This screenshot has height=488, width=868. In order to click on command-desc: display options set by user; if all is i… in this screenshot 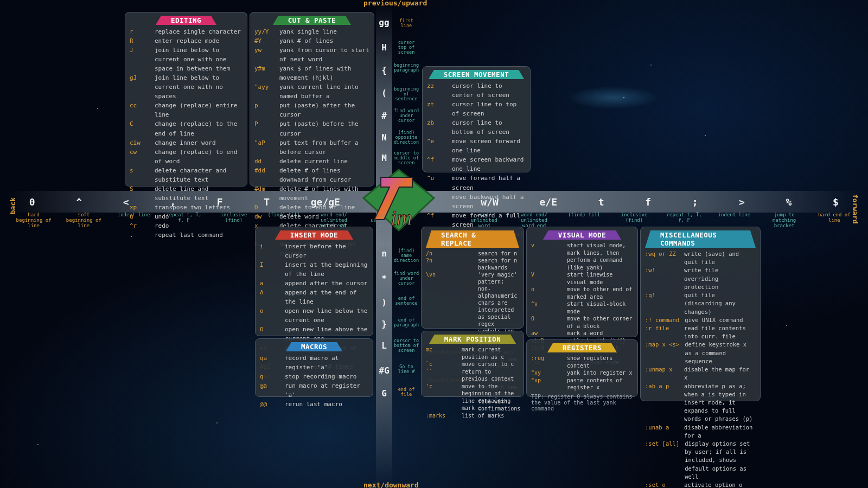, I will do `click(720, 460)`.